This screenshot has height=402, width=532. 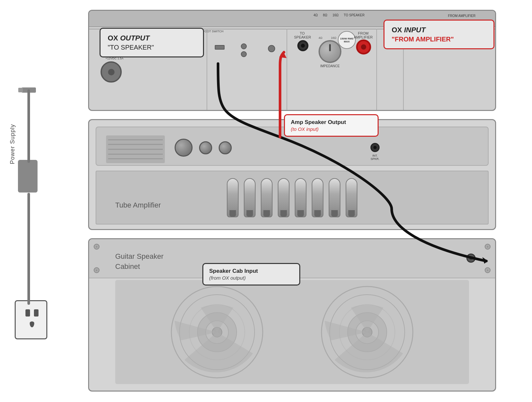 What do you see at coordinates (31, 320) in the screenshot?
I see `power-outlet` at bounding box center [31, 320].